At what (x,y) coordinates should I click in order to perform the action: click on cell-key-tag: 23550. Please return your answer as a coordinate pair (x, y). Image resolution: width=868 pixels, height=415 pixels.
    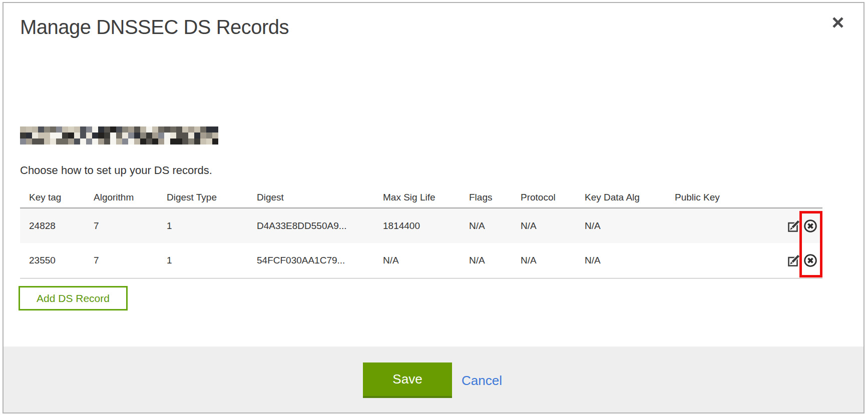
    Looking at the image, I should click on (57, 260).